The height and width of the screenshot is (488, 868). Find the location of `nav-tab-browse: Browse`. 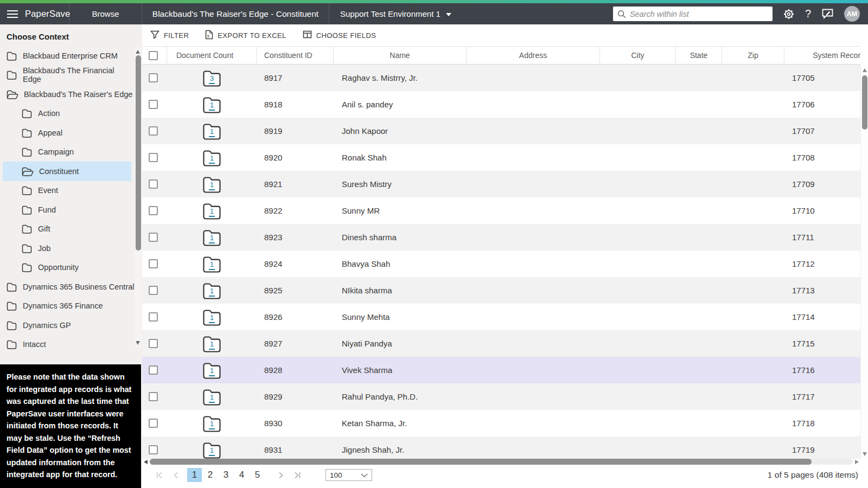

nav-tab-browse: Browse is located at coordinates (106, 14).